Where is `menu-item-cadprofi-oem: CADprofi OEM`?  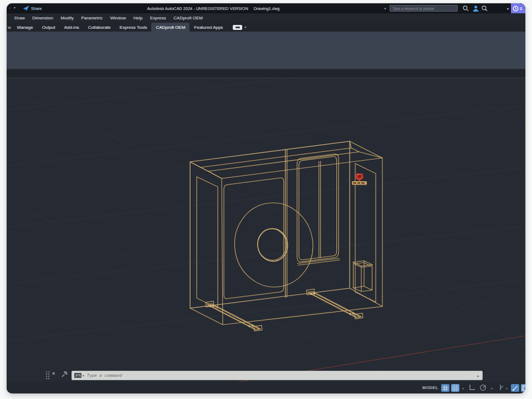
menu-item-cadprofi-oem: CADprofi OEM is located at coordinates (188, 18).